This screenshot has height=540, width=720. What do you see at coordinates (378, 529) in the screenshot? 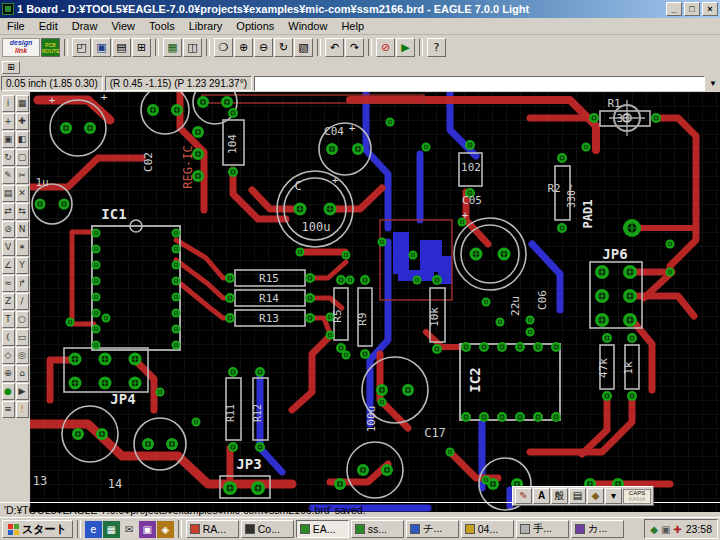
I see `taskbar-task-ss: ss...` at bounding box center [378, 529].